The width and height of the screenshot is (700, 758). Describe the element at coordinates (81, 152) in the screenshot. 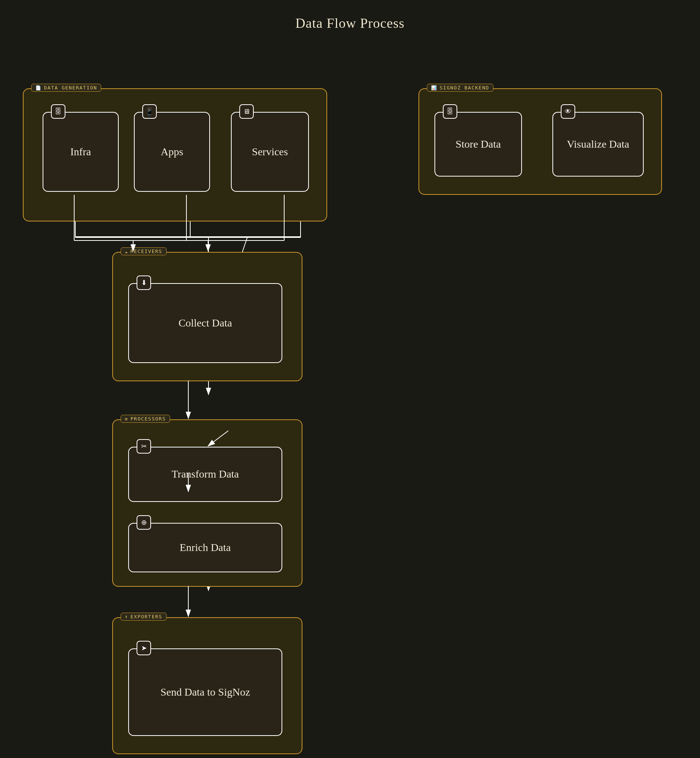

I see `infra-label: Infra` at that location.